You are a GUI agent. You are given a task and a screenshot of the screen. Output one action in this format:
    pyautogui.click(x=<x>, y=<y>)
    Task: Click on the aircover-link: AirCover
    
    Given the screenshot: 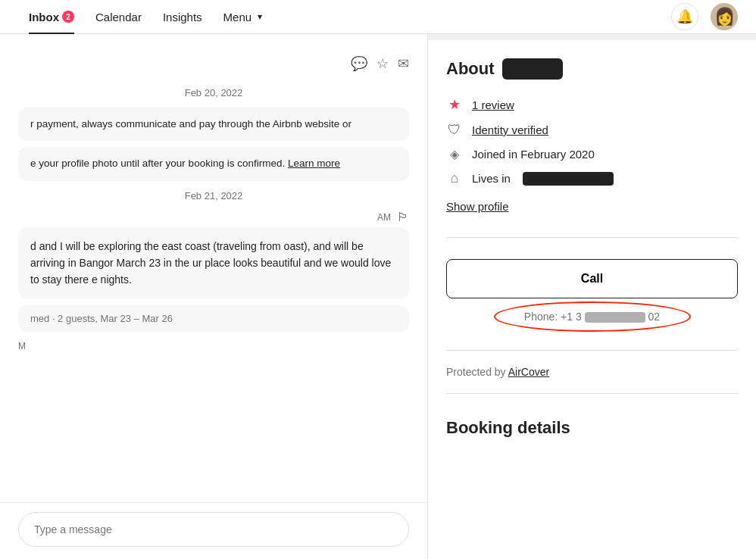 What is the action you would take?
    pyautogui.click(x=529, y=372)
    